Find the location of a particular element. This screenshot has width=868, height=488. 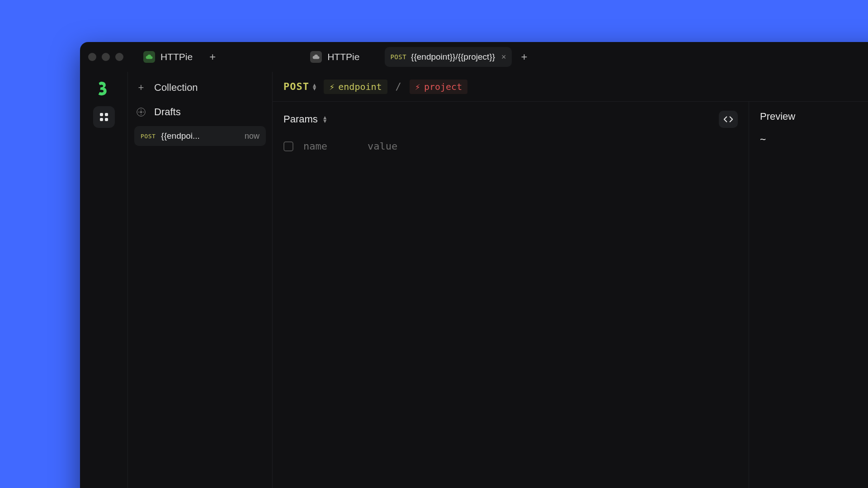

collections-panel: + Collection Drafts POST is located at coordinates (200, 280).